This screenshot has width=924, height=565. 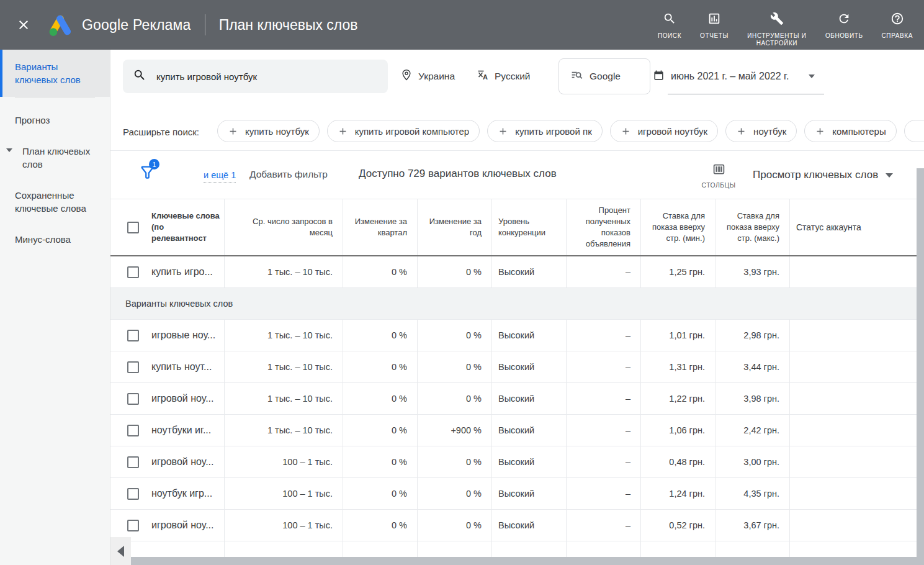 I want to click on sidebar-item-forecast: Прогноз, so click(x=55, y=120).